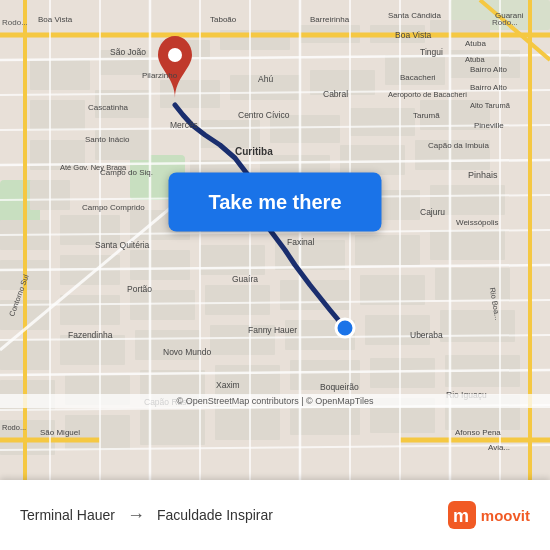  Describe the element at coordinates (228, 385) in the screenshot. I see `svg-text: Xaxim` at that location.